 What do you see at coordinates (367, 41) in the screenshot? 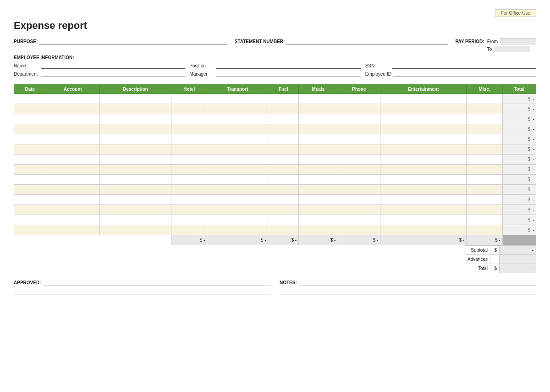
I see `statement-number-underline` at bounding box center [367, 41].